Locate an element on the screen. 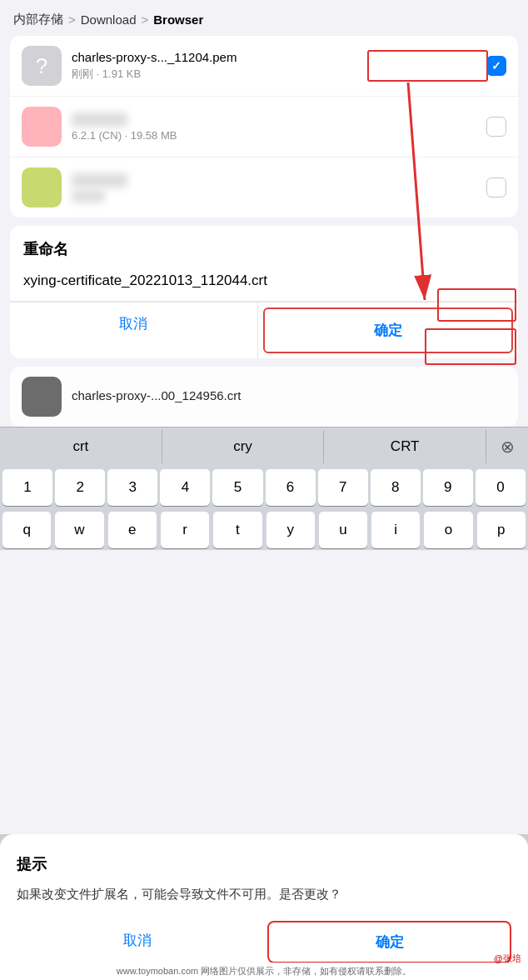 Image resolution: width=528 pixels, height=980 pixels. file-icon-pink is located at coordinates (42, 127).